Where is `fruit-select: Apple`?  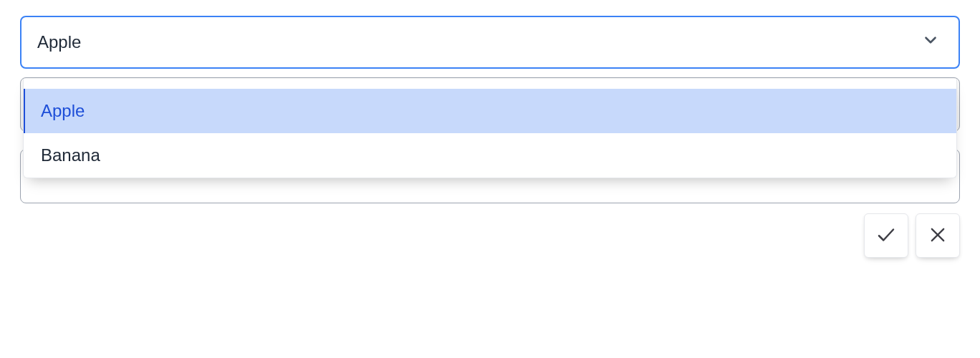 fruit-select: Apple is located at coordinates (490, 42).